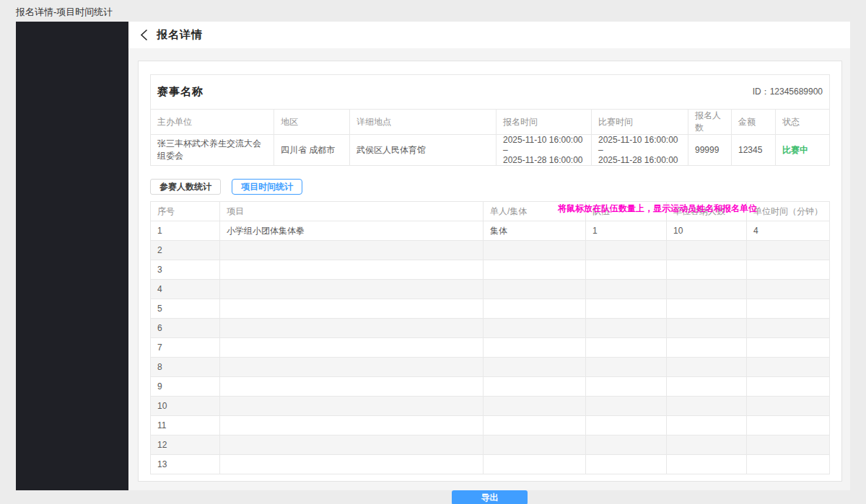 The image size is (866, 504). What do you see at coordinates (491, 212) in the screenshot?
I see `project-table-header-row: 序号项目单人/集体队伍单位容纳人数单位时间（分钟）` at bounding box center [491, 212].